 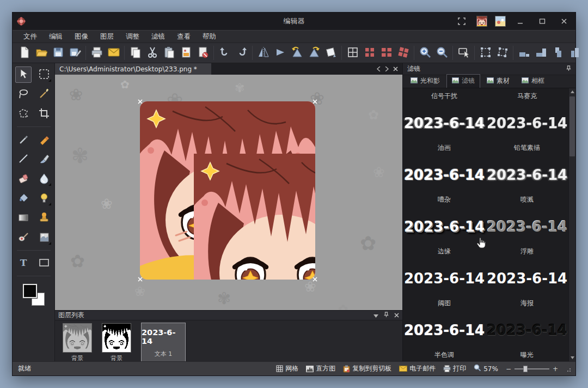 What do you see at coordinates (44, 179) in the screenshot?
I see `blur-drop-tool` at bounding box center [44, 179].